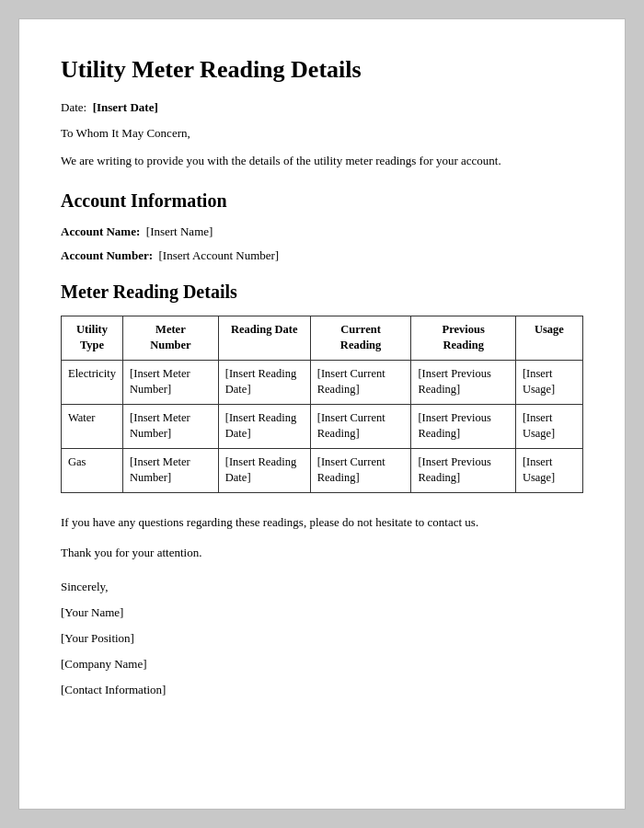 This screenshot has height=828, width=644. What do you see at coordinates (100, 232) in the screenshot?
I see `account-name-label: Account Name:` at bounding box center [100, 232].